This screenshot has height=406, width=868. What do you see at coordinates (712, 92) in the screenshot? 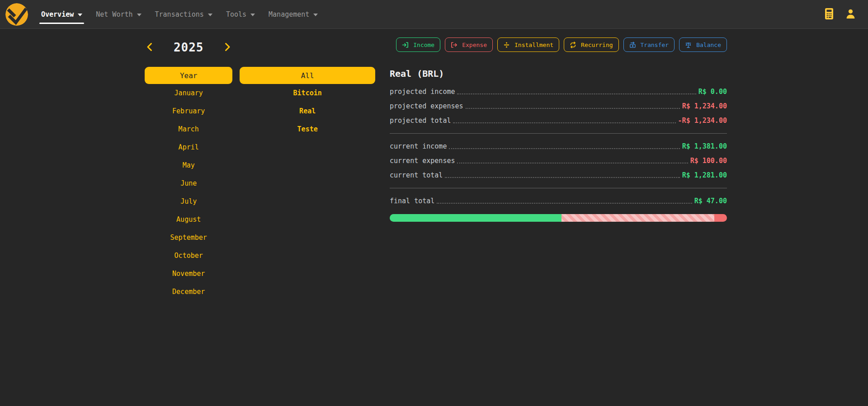
I see `row-value: R$ 0.00` at bounding box center [712, 92].